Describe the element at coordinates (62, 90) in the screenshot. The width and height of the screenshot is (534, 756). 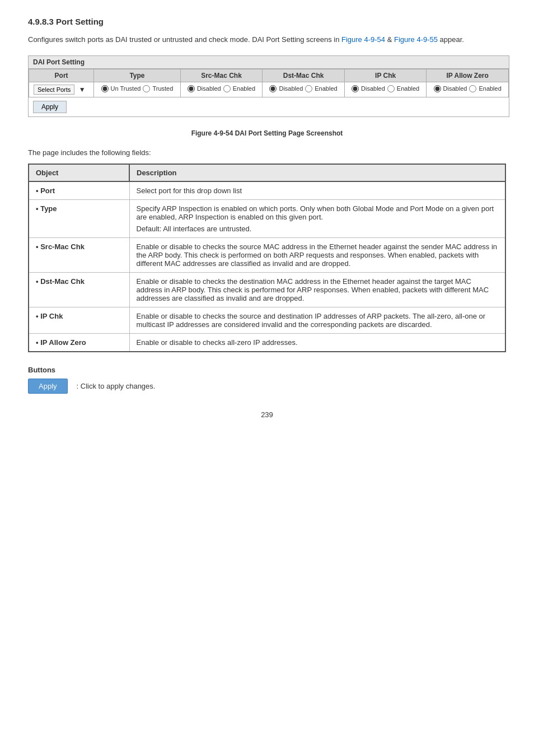
I see `port-cell: Select Ports ▼` at that location.